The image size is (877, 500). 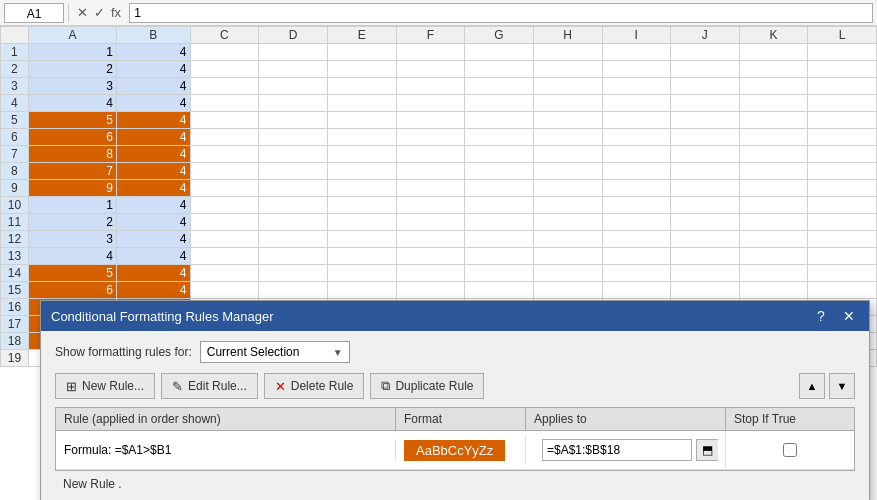 I want to click on col-header-B: B, so click(x=153, y=36).